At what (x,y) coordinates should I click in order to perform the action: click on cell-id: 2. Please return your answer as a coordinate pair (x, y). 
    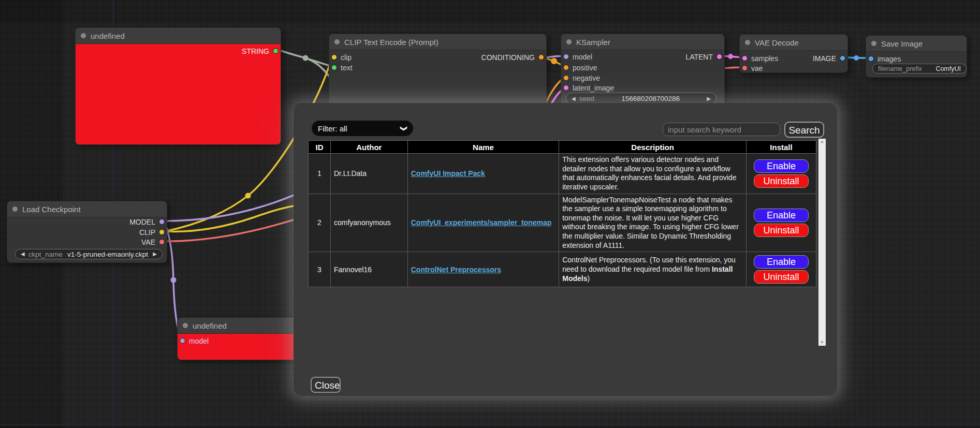
    Looking at the image, I should click on (320, 223).